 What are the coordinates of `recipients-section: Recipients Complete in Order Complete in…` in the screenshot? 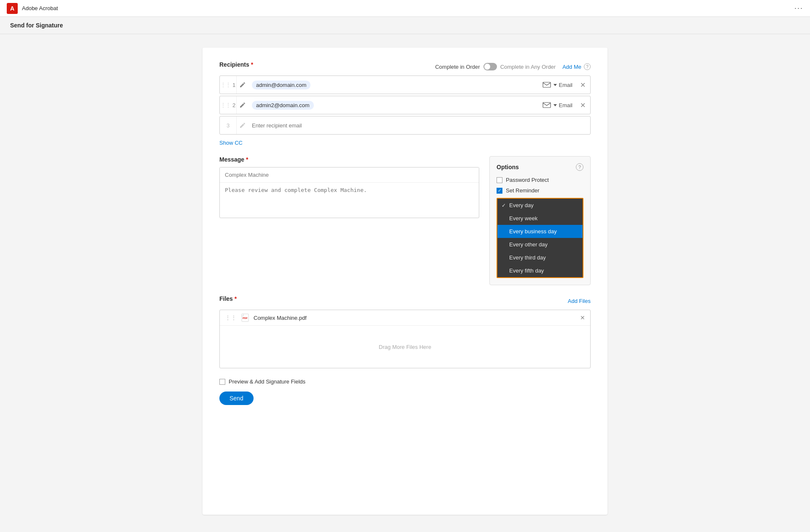 It's located at (405, 104).